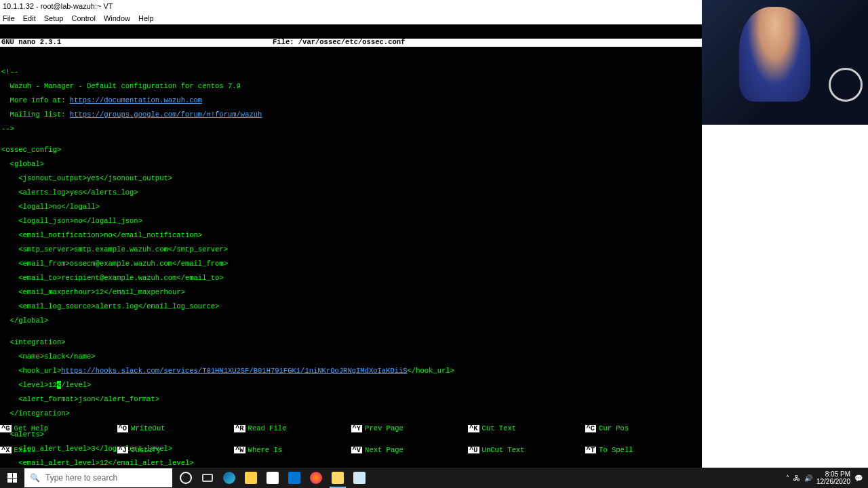 The height and width of the screenshot is (488, 868). I want to click on tray-volume-icon: 🔊, so click(808, 479).